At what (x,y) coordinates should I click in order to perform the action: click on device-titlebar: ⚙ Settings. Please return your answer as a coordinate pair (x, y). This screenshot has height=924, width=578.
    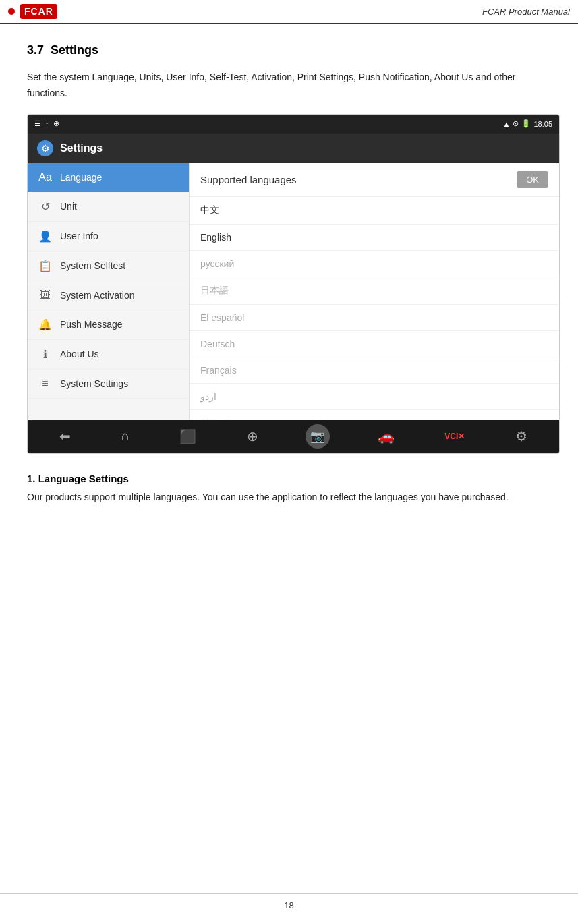
    Looking at the image, I should click on (293, 148).